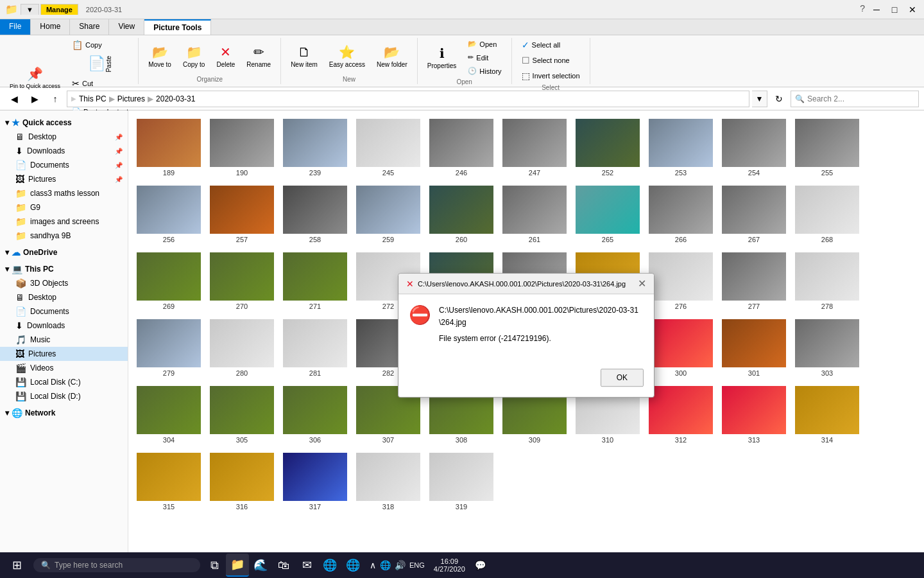  Describe the element at coordinates (642, 284) in the screenshot. I see `dialog-close-button: ✕` at that location.